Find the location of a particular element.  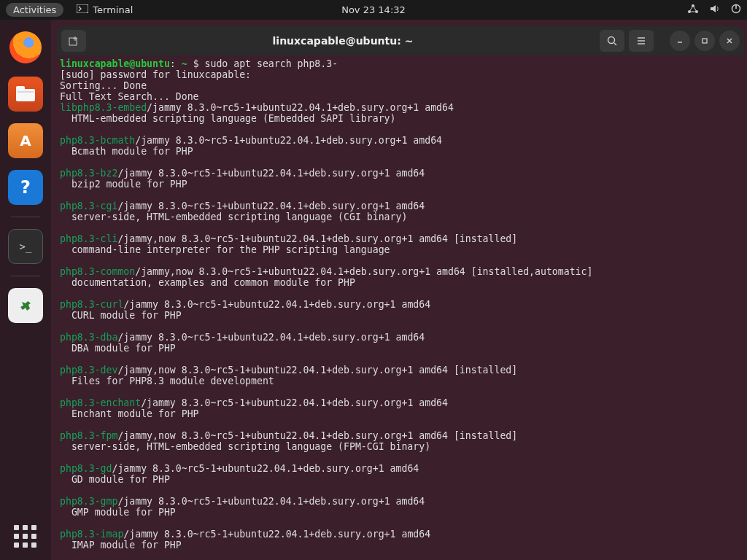

titlebar: linuxcapable@ubuntu: ~ is located at coordinates (400, 41).